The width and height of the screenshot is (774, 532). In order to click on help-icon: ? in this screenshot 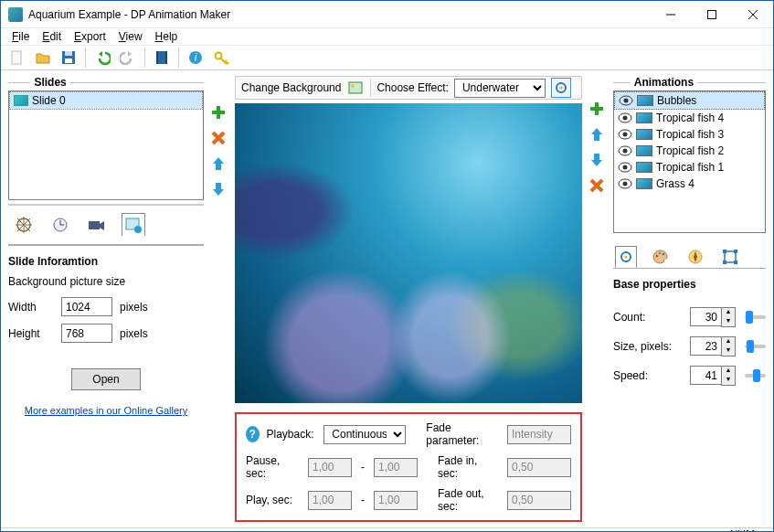, I will do `click(252, 434)`.